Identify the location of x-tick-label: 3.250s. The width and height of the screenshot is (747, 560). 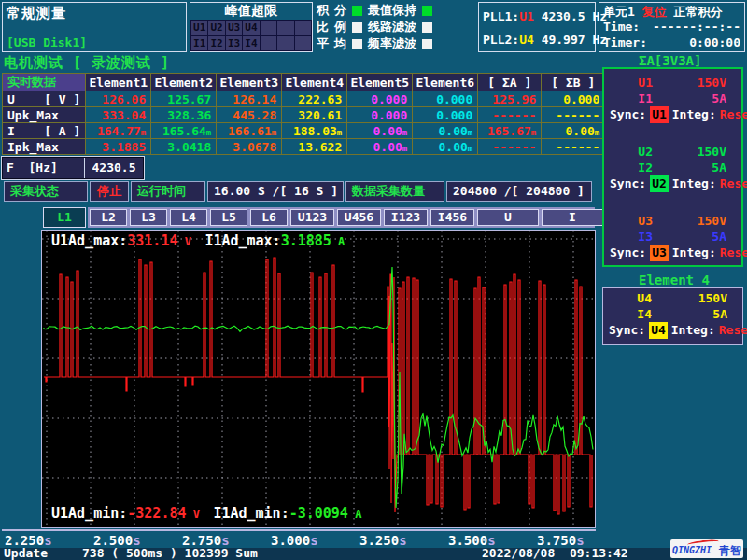
(383, 540).